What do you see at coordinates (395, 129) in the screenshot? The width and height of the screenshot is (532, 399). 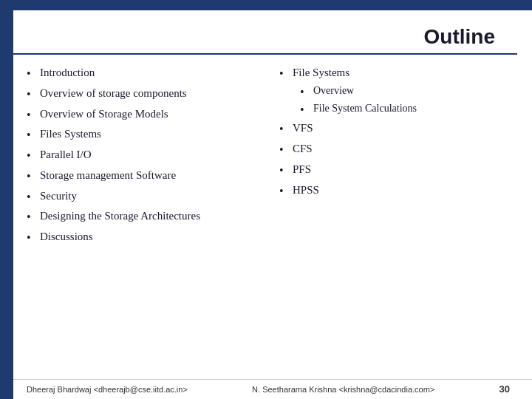 I see `list-item: VFS` at bounding box center [395, 129].